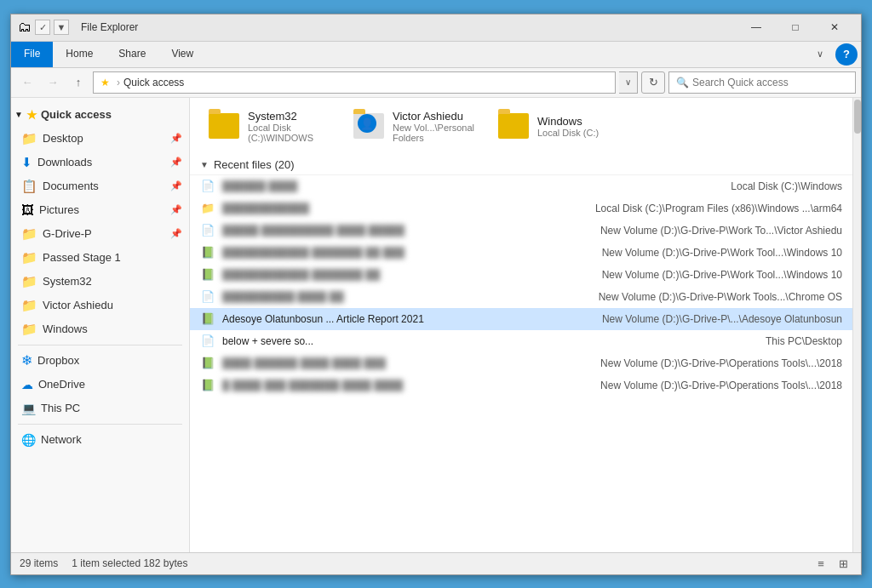 The image size is (872, 588). I want to click on file-path: New Volume (D:)\G-Drive-P\Work Tools...\…, so click(714, 297).